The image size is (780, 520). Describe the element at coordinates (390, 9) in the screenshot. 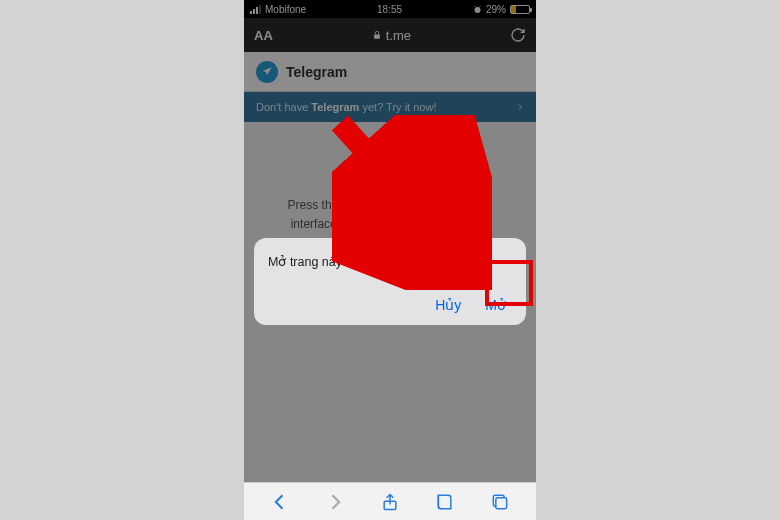

I see `status-bar: Mobifone 18:55 29%` at that location.